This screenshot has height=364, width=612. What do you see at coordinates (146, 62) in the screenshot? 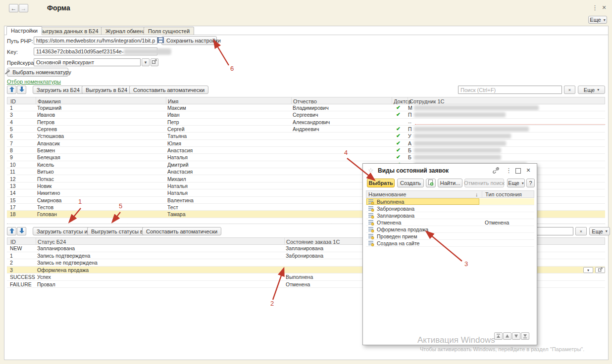
I see `pricelist-dropdown-button: ▾` at bounding box center [146, 62].